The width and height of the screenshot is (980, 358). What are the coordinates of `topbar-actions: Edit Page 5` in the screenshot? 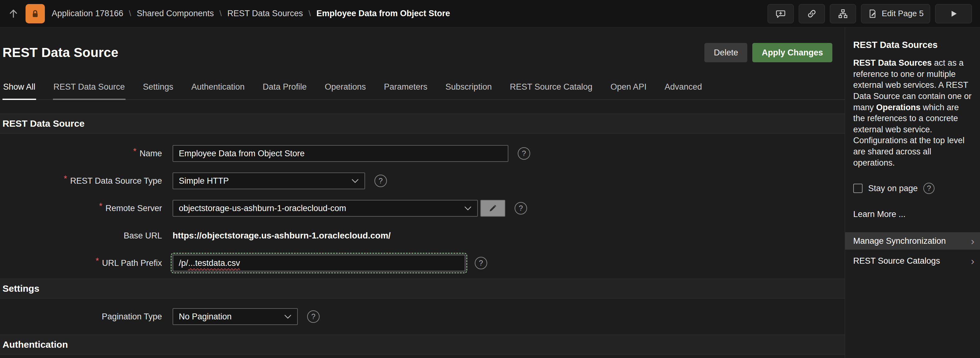 It's located at (870, 14).